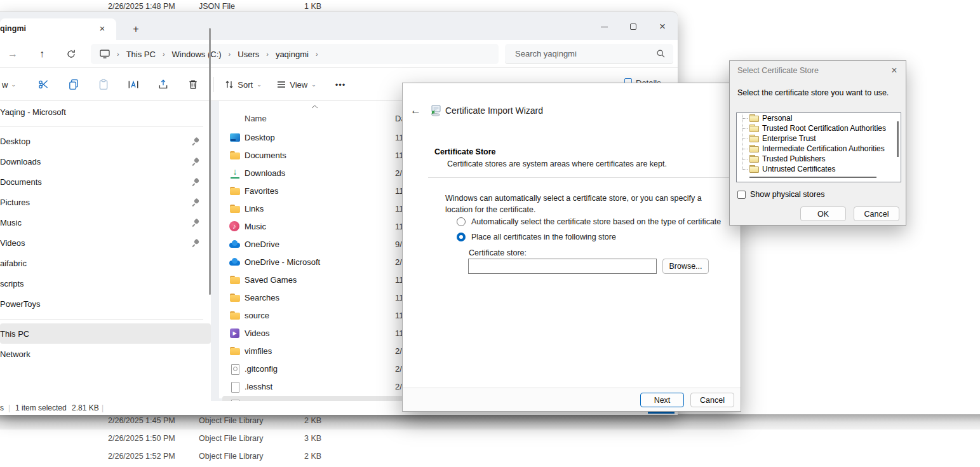  I want to click on tree-item: Trusted Publishers, so click(819, 159).